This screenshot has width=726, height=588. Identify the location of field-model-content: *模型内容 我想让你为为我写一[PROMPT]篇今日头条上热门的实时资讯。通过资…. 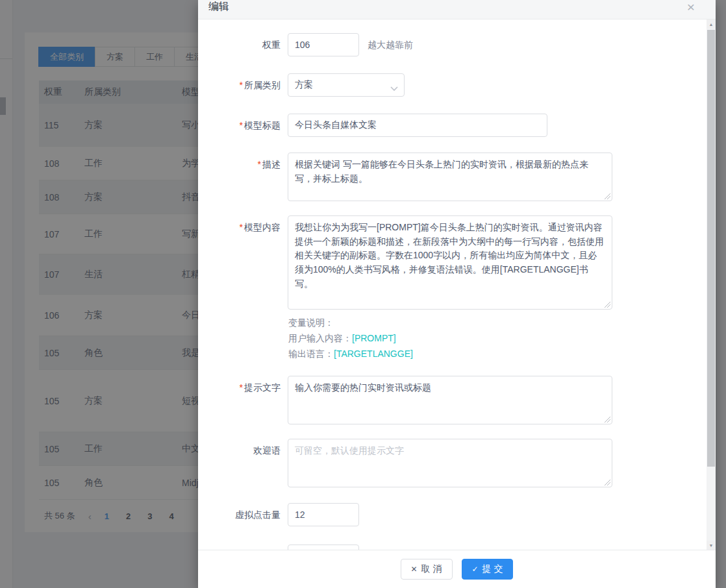
(457, 262).